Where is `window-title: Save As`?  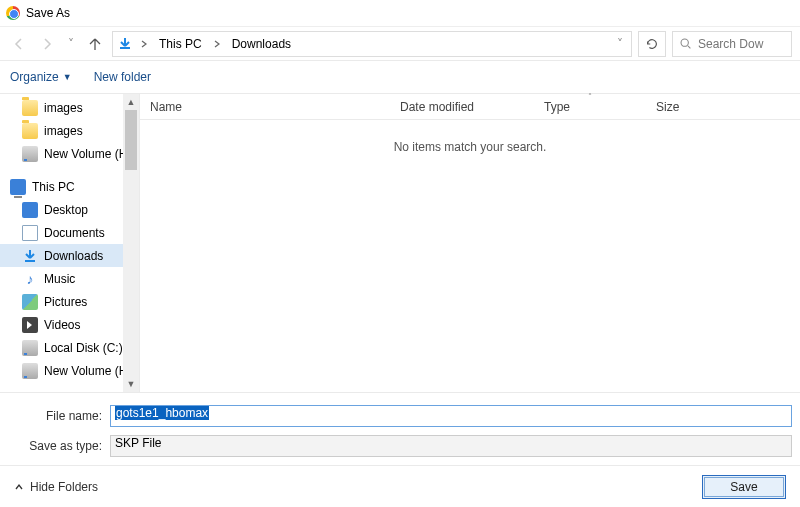
window-title: Save As is located at coordinates (48, 13).